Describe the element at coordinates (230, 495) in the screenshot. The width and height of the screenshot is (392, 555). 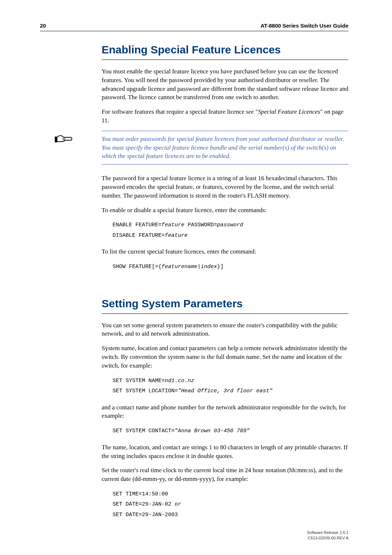
I see `command-line: SET TIME=14:50:00` at that location.